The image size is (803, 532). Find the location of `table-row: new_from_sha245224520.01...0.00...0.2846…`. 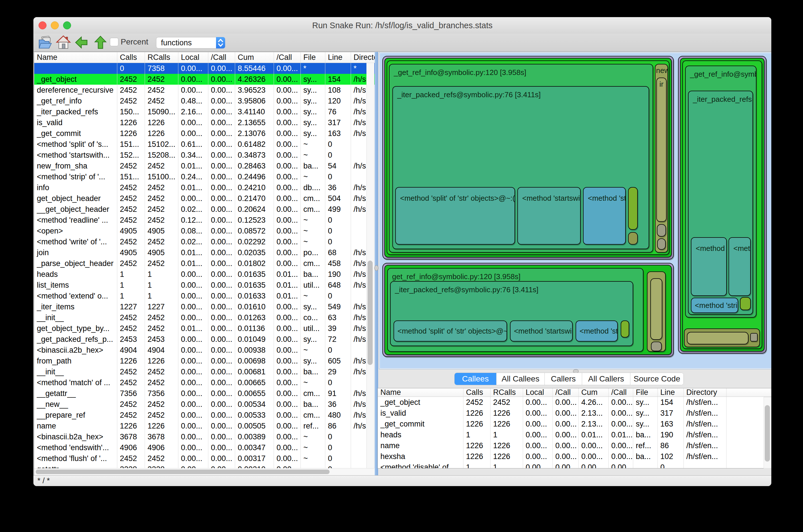

table-row: new_from_sha245224520.01...0.00...0.2846… is located at coordinates (204, 166).